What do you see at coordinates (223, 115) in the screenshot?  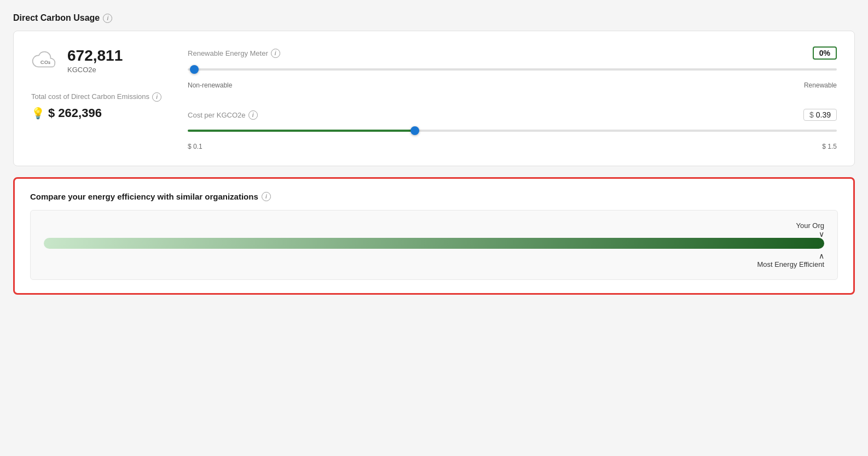 I see `cost-per-kg-label: Cost per KGCO2e i` at bounding box center [223, 115].